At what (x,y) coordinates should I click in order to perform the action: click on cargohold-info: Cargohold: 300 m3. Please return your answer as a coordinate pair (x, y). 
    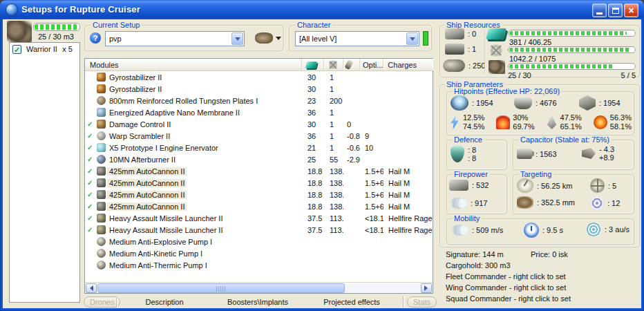
    Looking at the image, I should click on (478, 265).